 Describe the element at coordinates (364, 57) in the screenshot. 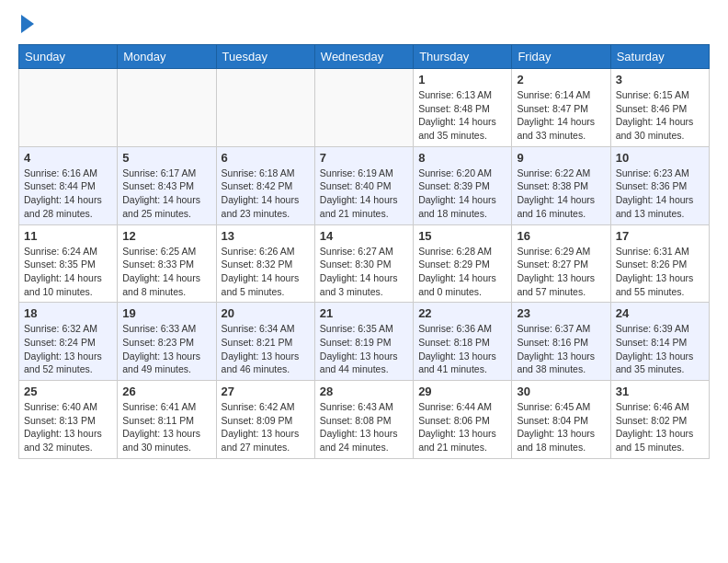

I see `day-of-week-wednesday: Wednesday` at that location.